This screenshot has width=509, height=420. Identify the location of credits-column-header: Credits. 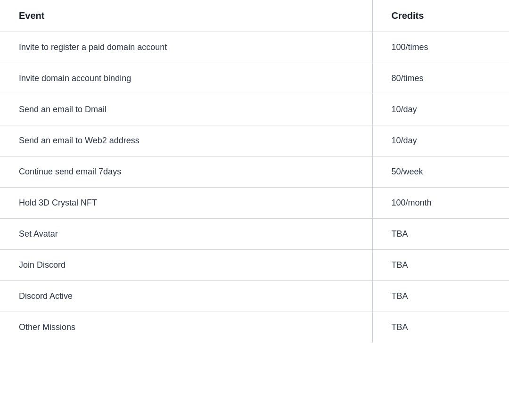
(441, 16).